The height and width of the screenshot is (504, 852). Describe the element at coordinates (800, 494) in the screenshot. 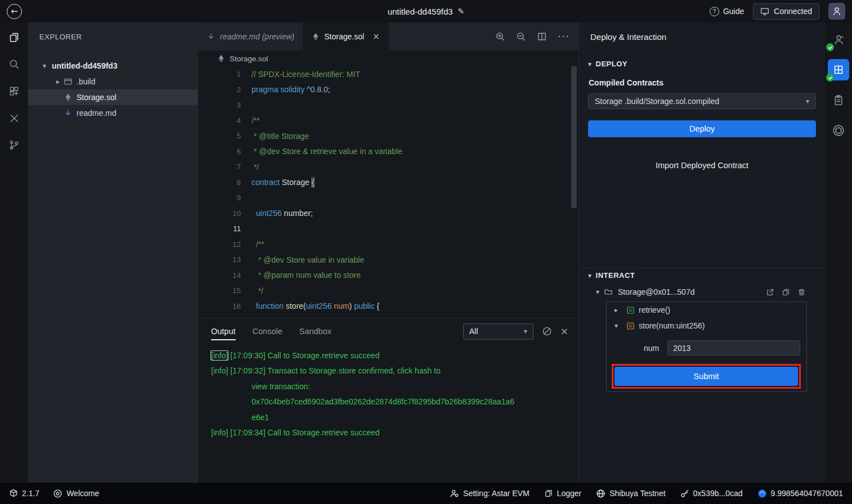

I see `status-balance: 9.998564047670001` at that location.